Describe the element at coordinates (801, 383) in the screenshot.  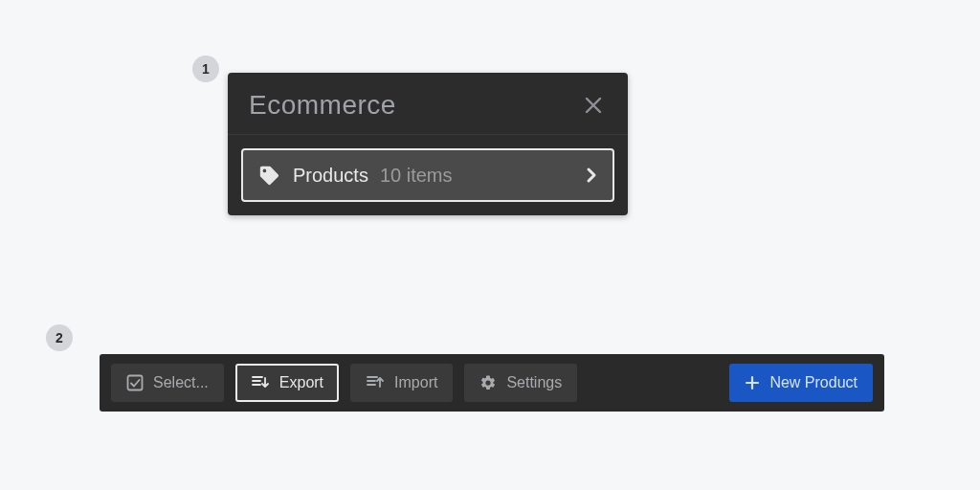
I see `new-product-button: New Product` at that location.